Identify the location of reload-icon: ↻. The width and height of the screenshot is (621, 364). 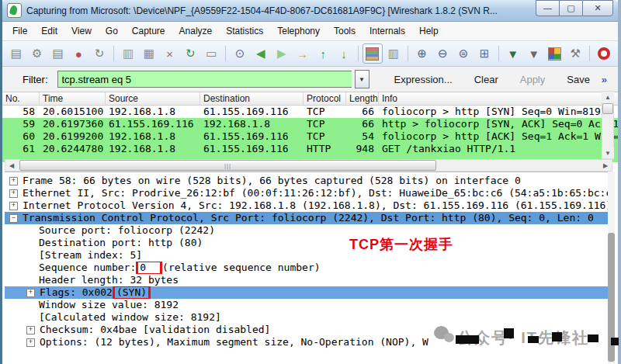
(191, 54).